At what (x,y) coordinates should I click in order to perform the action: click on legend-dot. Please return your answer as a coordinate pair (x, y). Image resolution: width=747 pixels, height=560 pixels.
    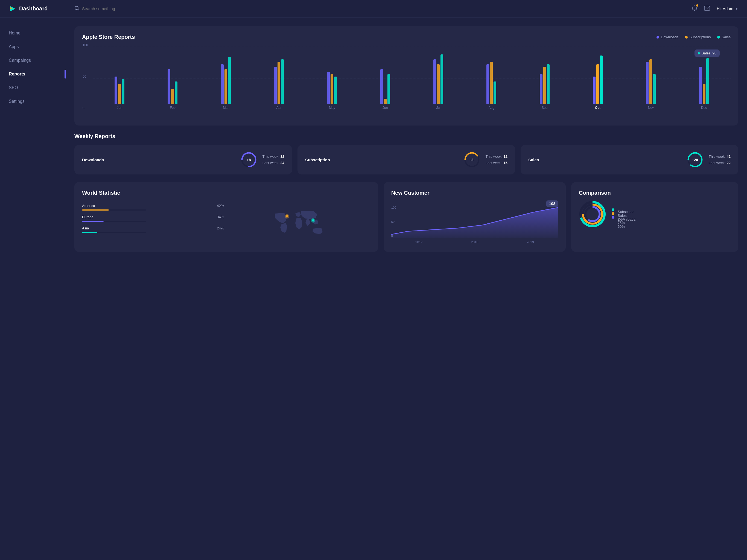
    Looking at the image, I should click on (613, 210).